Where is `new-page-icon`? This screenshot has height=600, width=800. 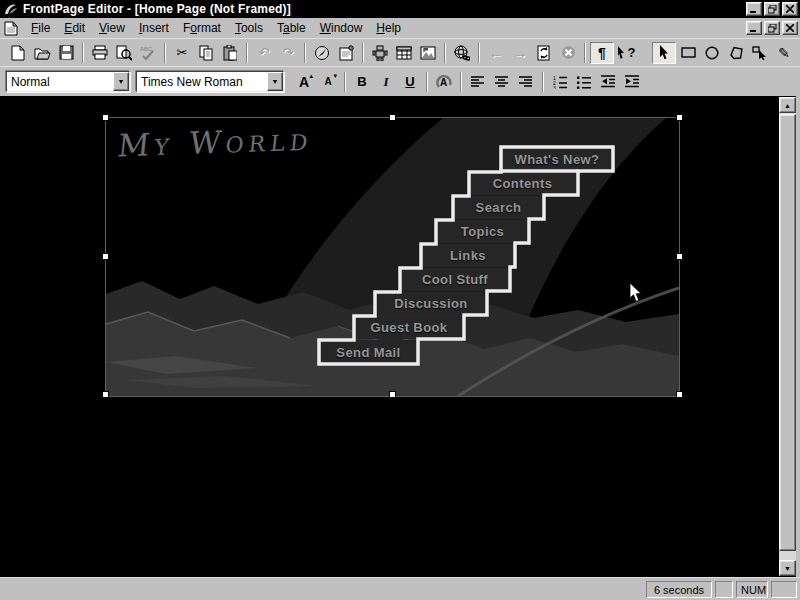 new-page-icon is located at coordinates (18, 53).